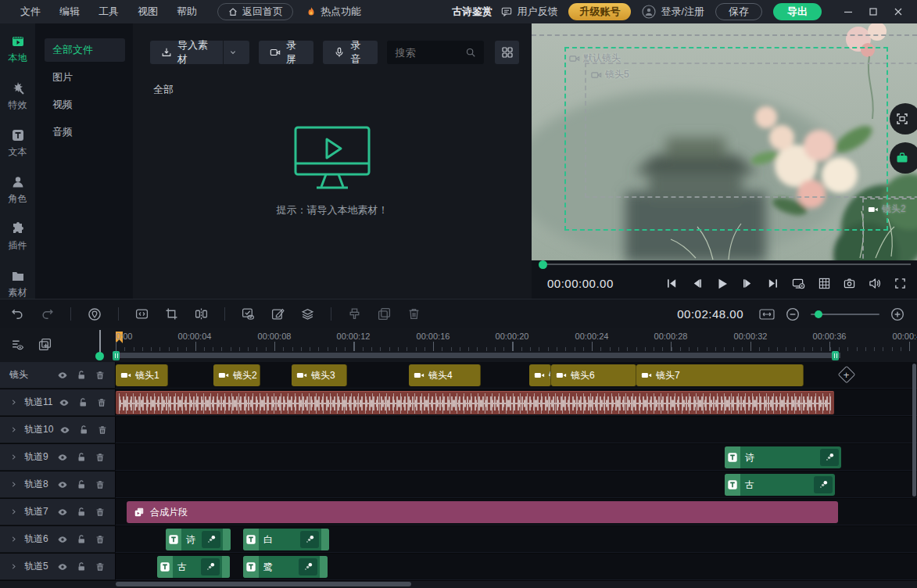 Image resolution: width=917 pixels, height=588 pixels. I want to click on hot-features-button: 热点功能, so click(333, 12).